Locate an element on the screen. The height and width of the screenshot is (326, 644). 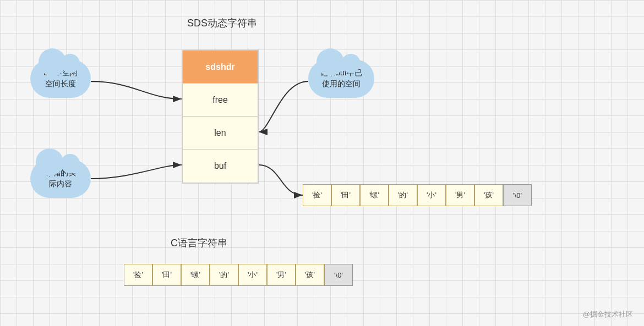
c-char-cell-luo: '螺' is located at coordinates (195, 275).